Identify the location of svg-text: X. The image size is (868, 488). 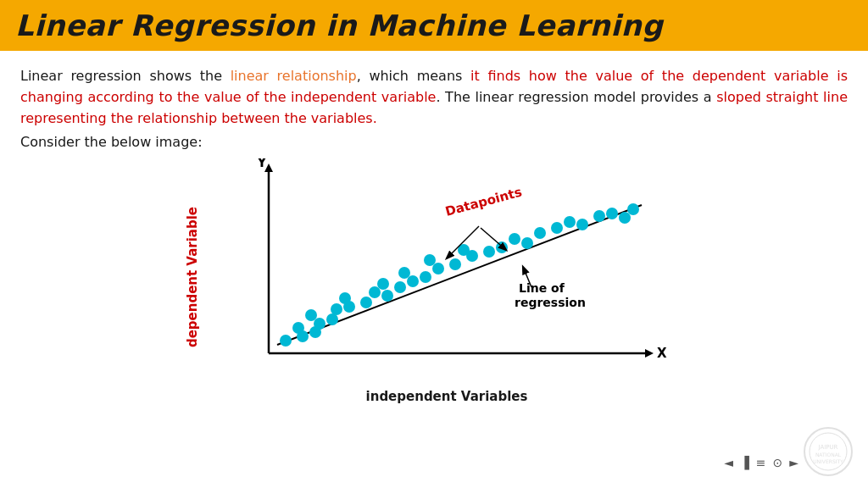
(662, 353).